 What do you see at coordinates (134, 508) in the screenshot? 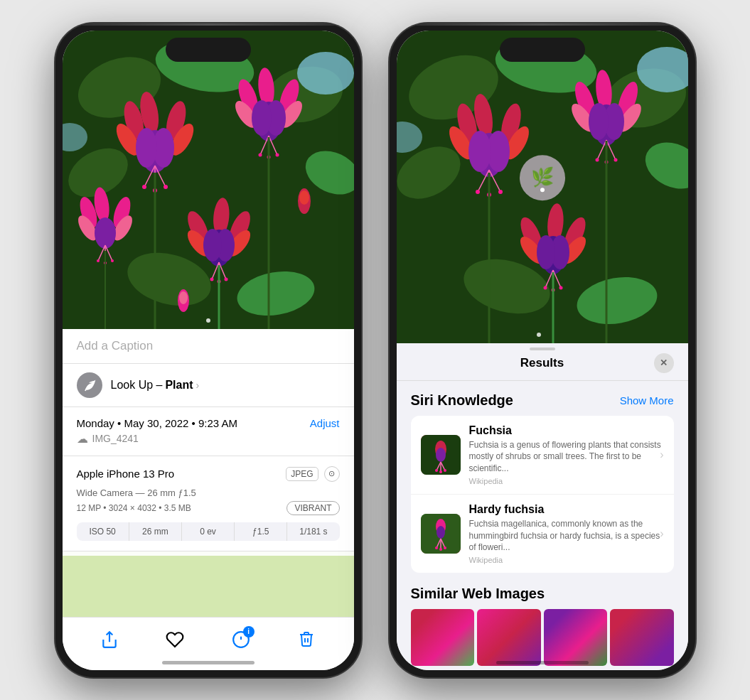
I see `specs-text: 12 MP • 3024 × 4032 • 3.5 MB` at bounding box center [134, 508].